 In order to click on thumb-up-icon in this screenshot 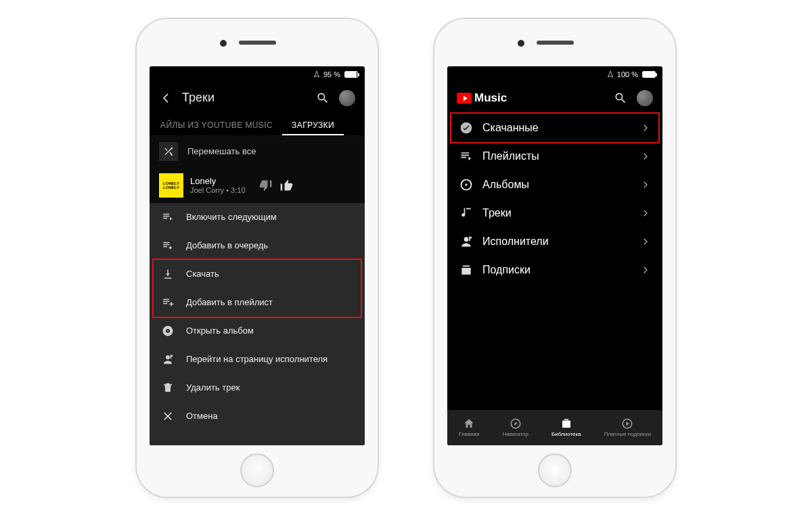, I will do `click(286, 185)`.